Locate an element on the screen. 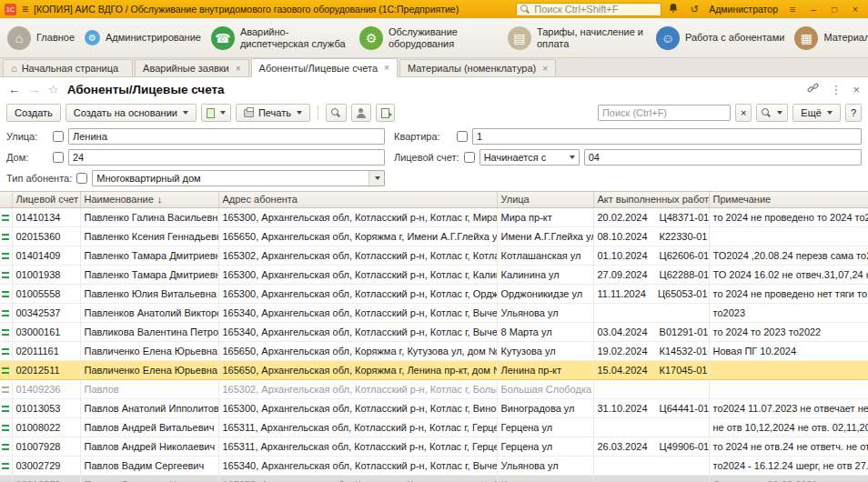 This screenshot has height=482, width=868. filter-street-input is located at coordinates (227, 136).